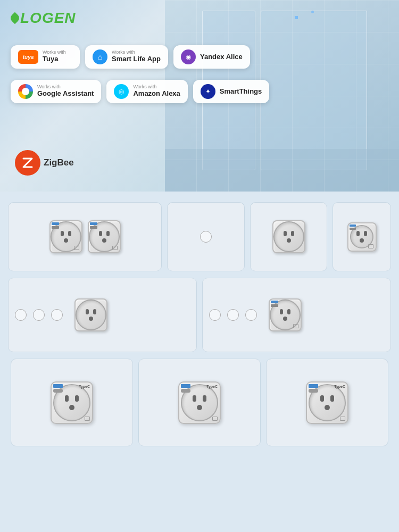  What do you see at coordinates (65, 92) in the screenshot?
I see `google-text: Works with Google Assistant` at bounding box center [65, 92].